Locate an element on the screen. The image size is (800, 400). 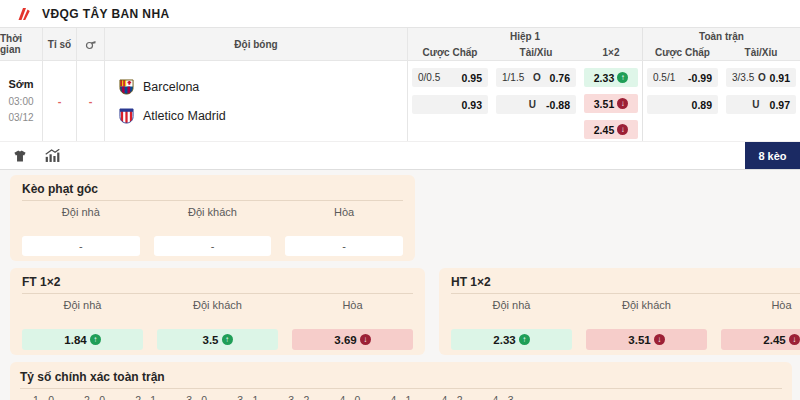
score-column: 3 - 1 11.5↓ 27↑ is located at coordinates (248, 397).